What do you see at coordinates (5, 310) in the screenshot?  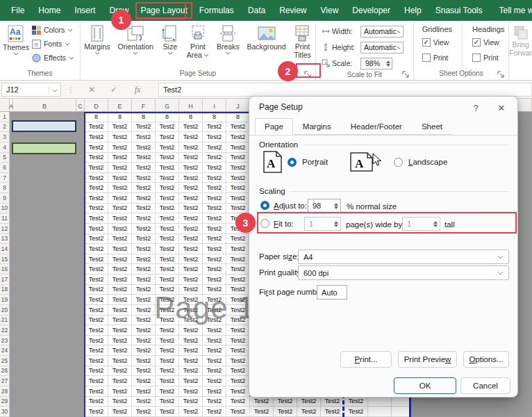 I see `row-header-20: 20` at bounding box center [5, 310].